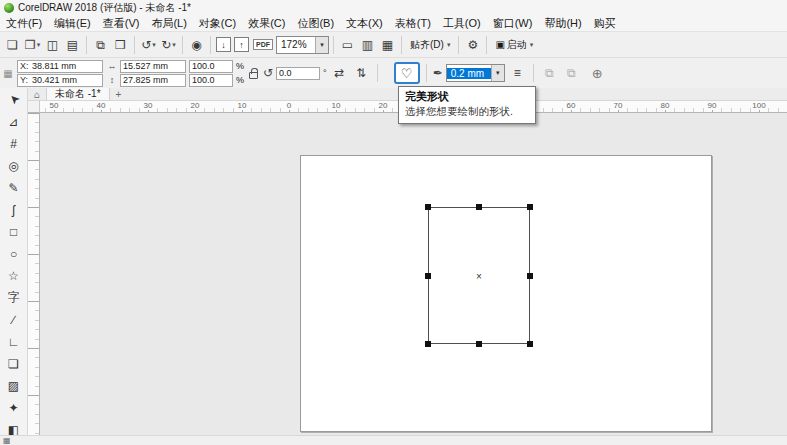 This screenshot has width=787, height=445. Describe the element at coordinates (530, 276) in the screenshot. I see `selection-handle-e` at that location.